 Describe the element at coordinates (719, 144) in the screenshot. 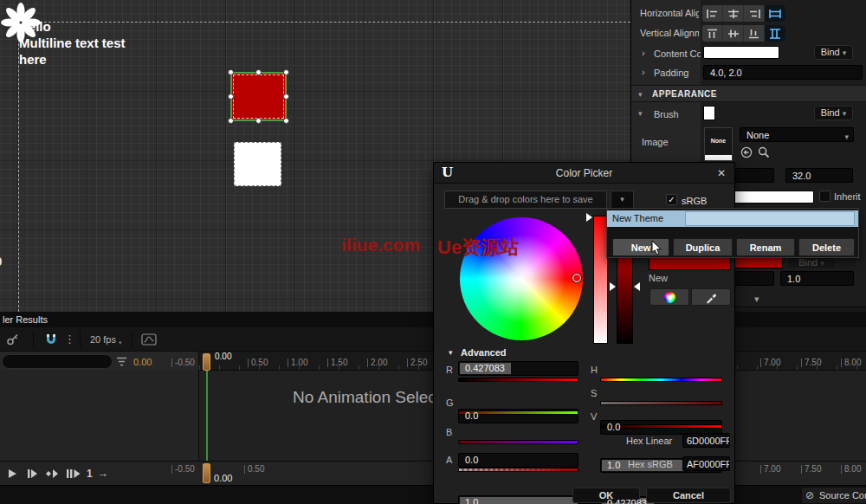

I see `image-thumbnail: None` at that location.